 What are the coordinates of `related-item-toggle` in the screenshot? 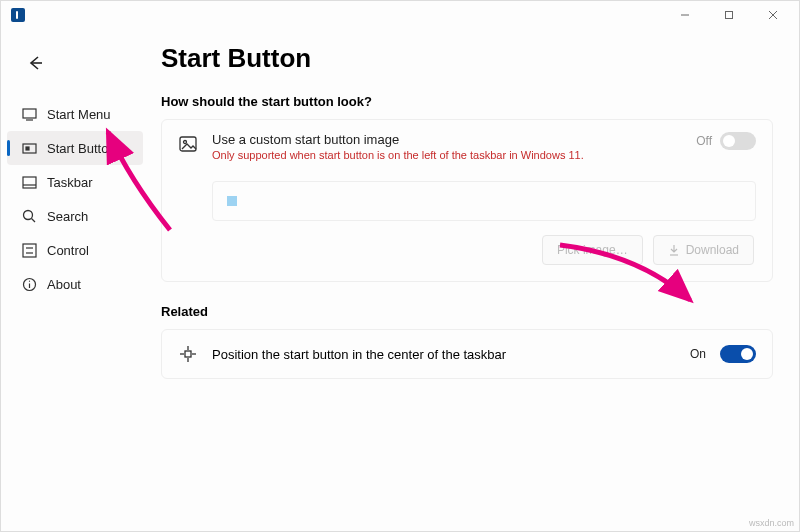 It's located at (738, 354).